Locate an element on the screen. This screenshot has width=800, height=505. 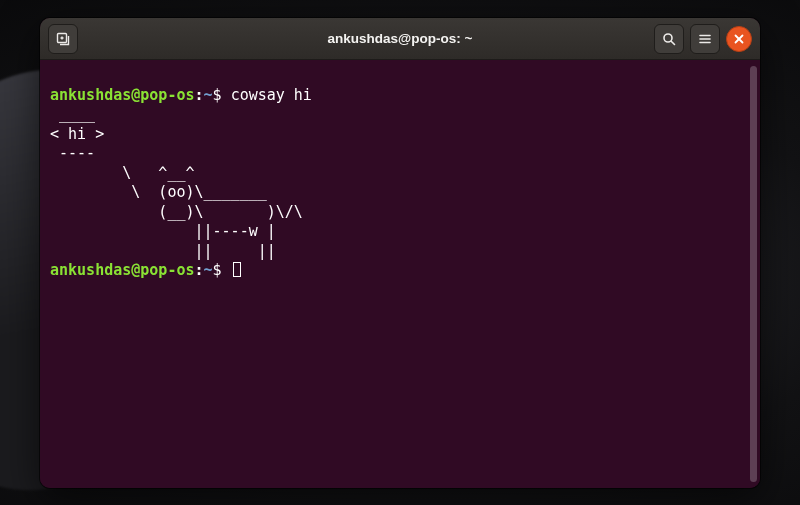
titlebar: ankushdas@pop-os: ~ is located at coordinates (400, 39).